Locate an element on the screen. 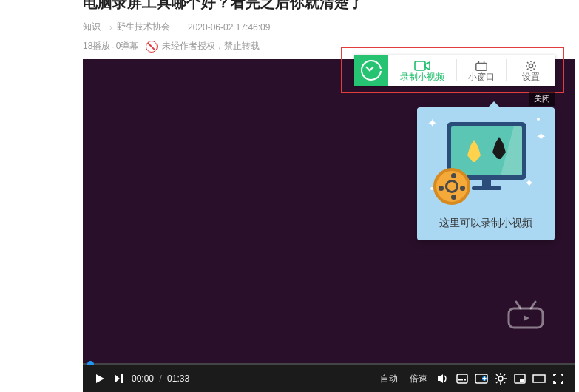 The image size is (579, 392). time-display: 00:00 / 01:33 is located at coordinates (160, 379).